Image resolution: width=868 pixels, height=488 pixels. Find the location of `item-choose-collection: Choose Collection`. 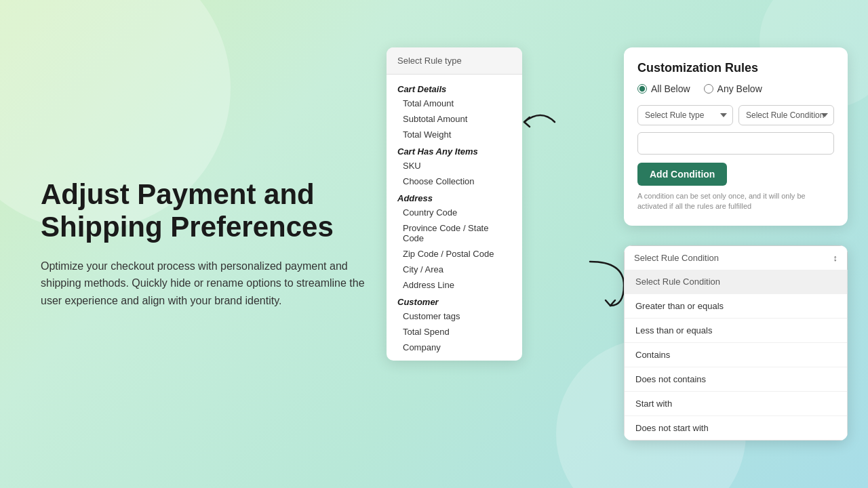

item-choose-collection: Choose Collection is located at coordinates (454, 182).